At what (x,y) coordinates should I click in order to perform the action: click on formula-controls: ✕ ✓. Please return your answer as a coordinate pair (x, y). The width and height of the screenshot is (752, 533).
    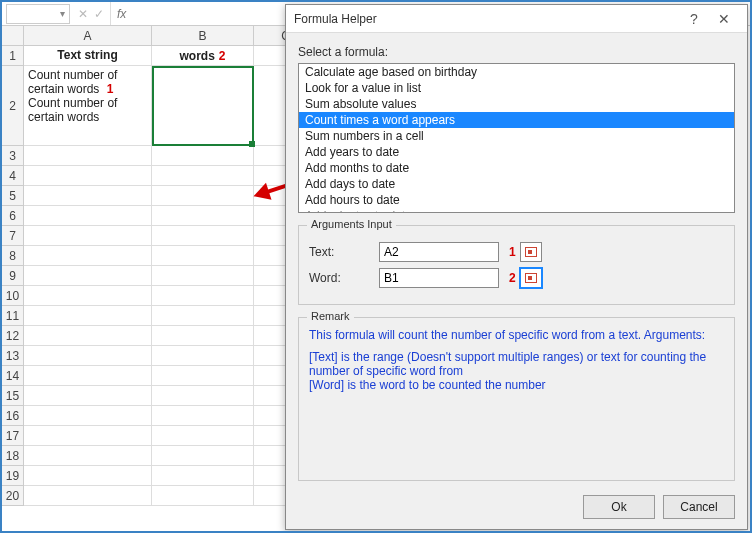
    Looking at the image, I should click on (92, 14).